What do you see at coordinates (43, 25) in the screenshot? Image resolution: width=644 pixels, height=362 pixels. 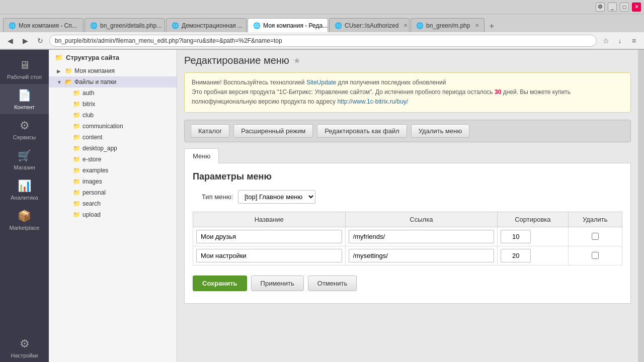 I see `tab-1: 🌐 Моя компания - Сп... ✕` at bounding box center [43, 25].